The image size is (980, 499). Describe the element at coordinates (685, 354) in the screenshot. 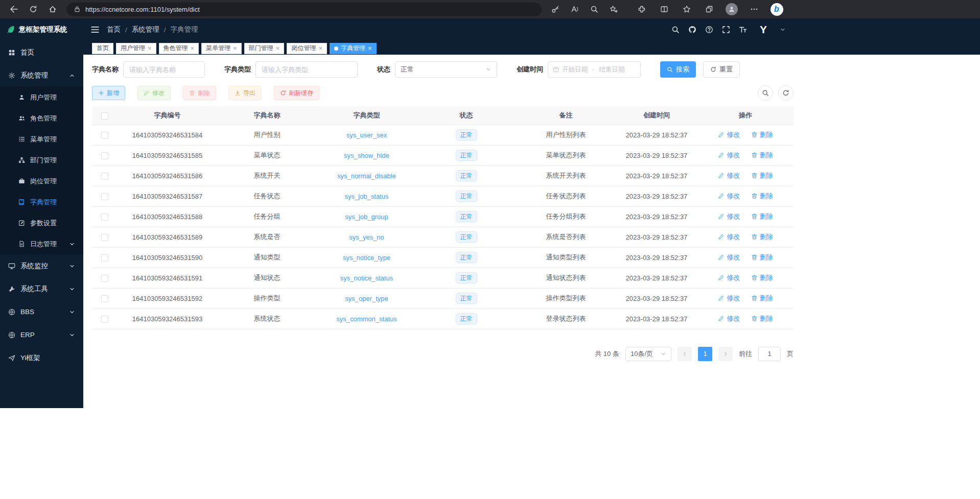

I see `prev-page-button` at that location.